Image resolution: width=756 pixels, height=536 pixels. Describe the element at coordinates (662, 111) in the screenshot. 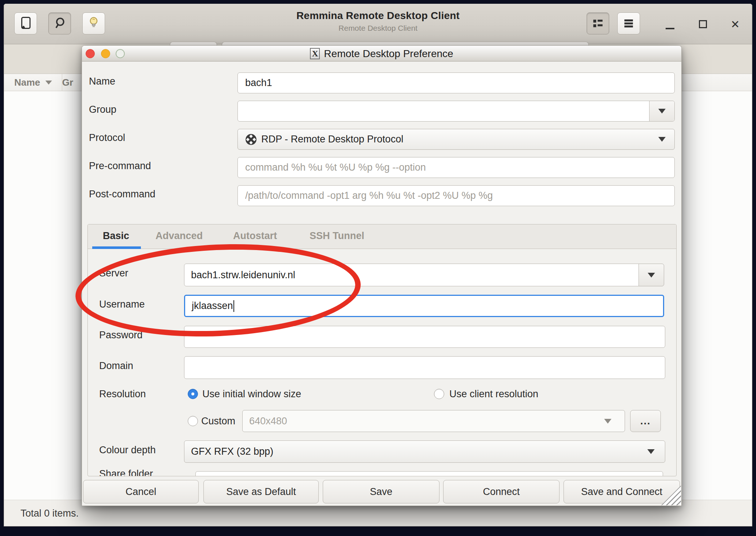

I see `group-dropdown-button` at that location.